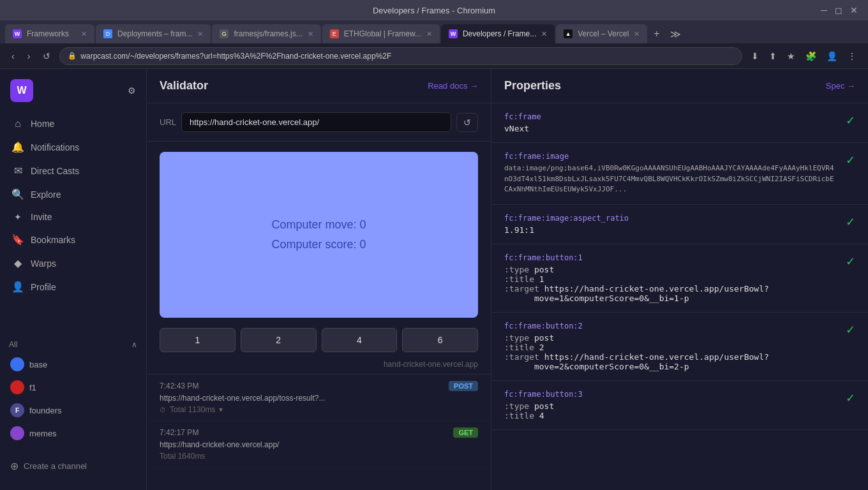 This screenshot has width=868, height=490. What do you see at coordinates (680, 225) in the screenshot?
I see `property-aspect-ratio: fc:frame:image:aspect_ratio 1.91:1 ✓` at bounding box center [680, 225].